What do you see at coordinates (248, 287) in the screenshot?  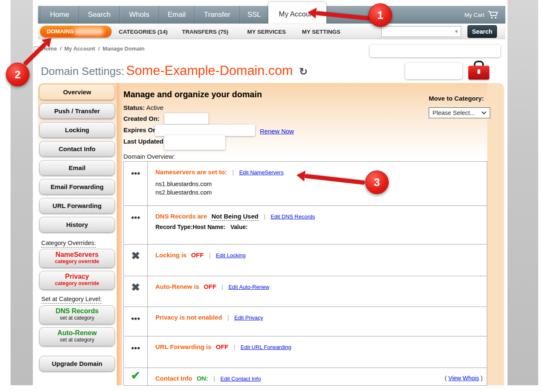 I see `edit-auto-renew-link: Edit Auto-Renew` at bounding box center [248, 287].